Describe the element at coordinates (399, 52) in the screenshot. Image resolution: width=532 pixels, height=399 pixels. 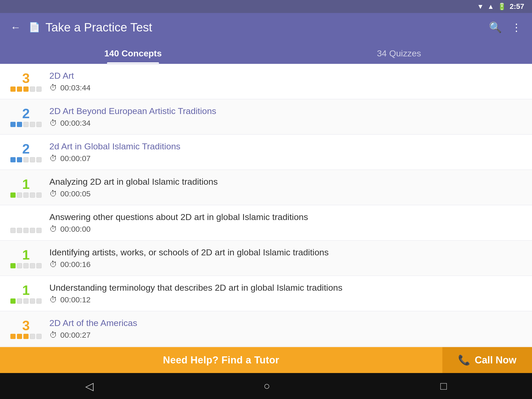
I see `tab-quizzes: 34 Quizzes` at that location.